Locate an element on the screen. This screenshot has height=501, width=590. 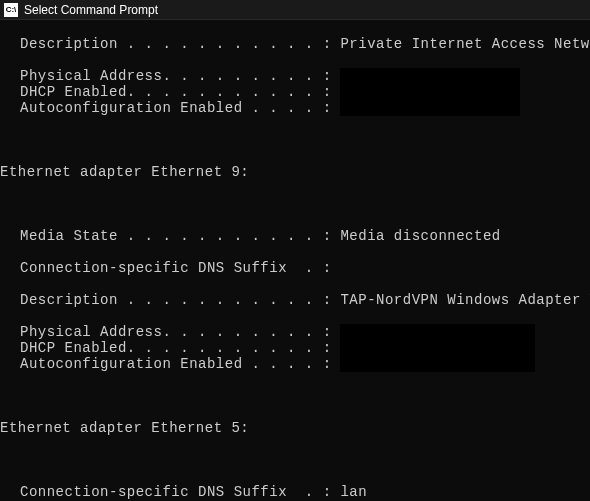
window-title: Select Command Prompt is located at coordinates (91, 10).